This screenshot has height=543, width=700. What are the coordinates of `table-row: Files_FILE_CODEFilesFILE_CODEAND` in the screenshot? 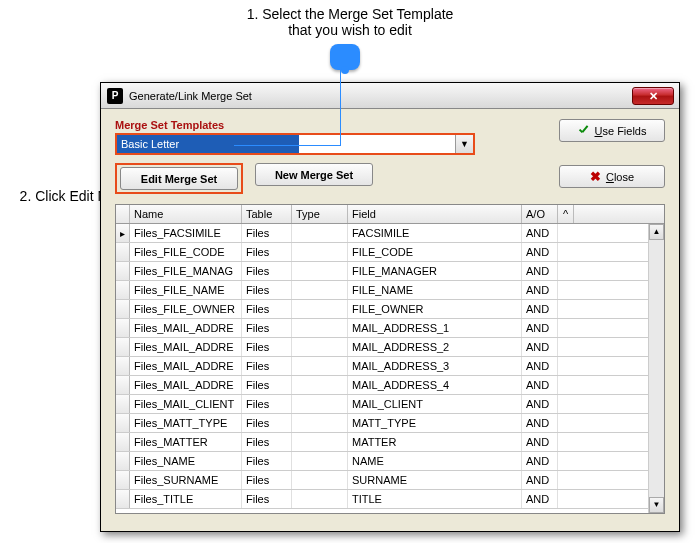 It's located at (390, 252).